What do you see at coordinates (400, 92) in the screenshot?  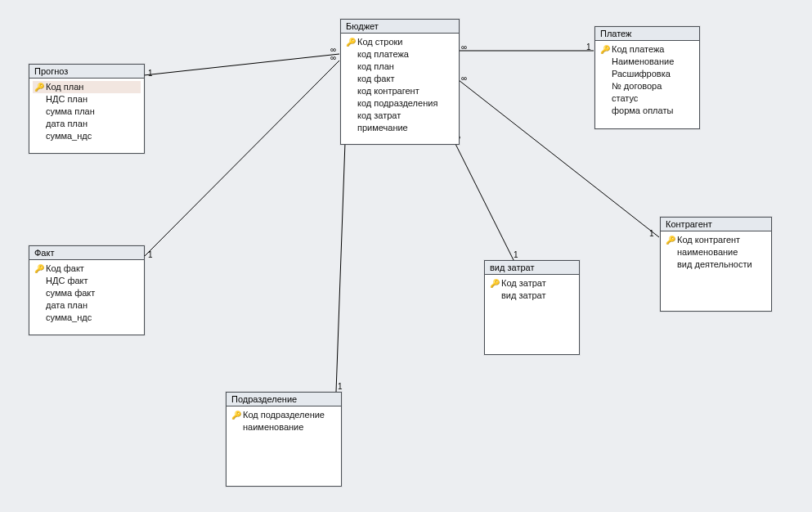 I see `field-row: код контрагент` at bounding box center [400, 92].